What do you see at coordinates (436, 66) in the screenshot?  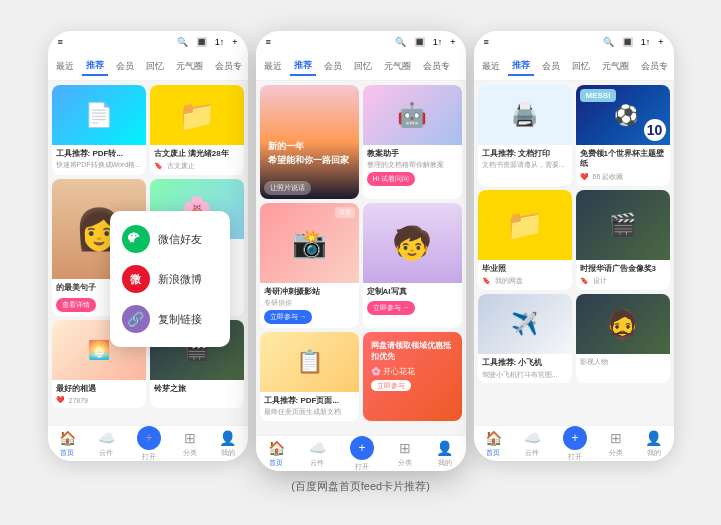 I see `tab-vip-2: 会员专` at bounding box center [436, 66].